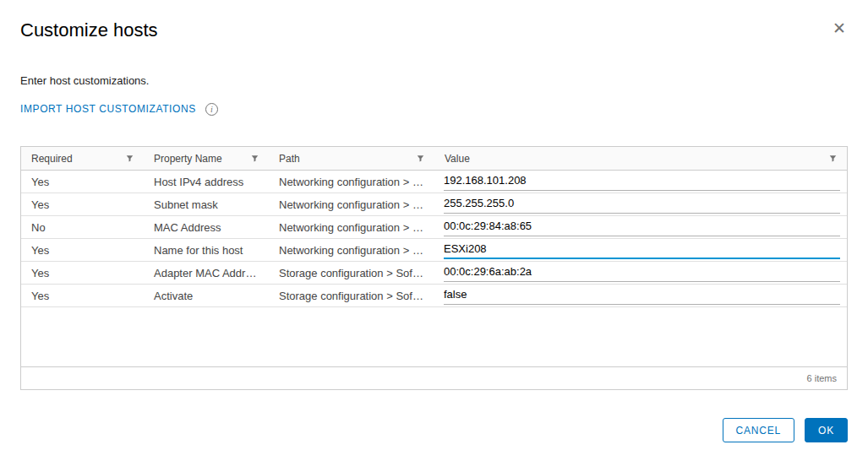  What do you see at coordinates (289, 159) in the screenshot?
I see `column-header-label: Path` at bounding box center [289, 159].